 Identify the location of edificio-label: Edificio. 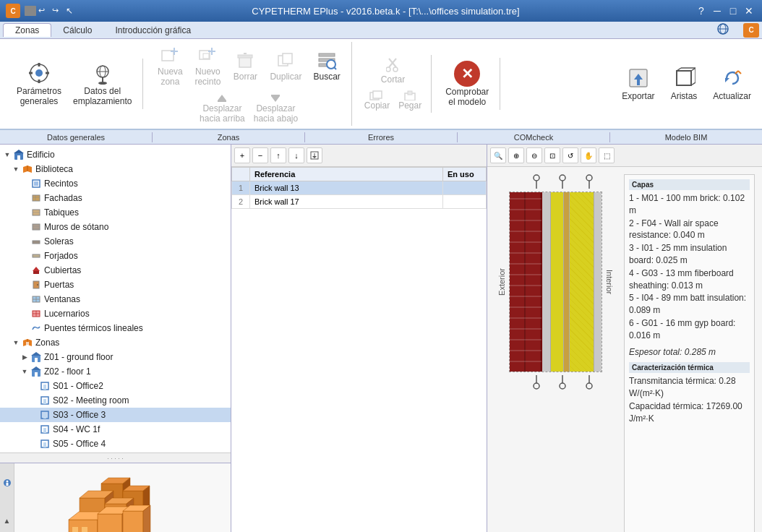
(40, 155).